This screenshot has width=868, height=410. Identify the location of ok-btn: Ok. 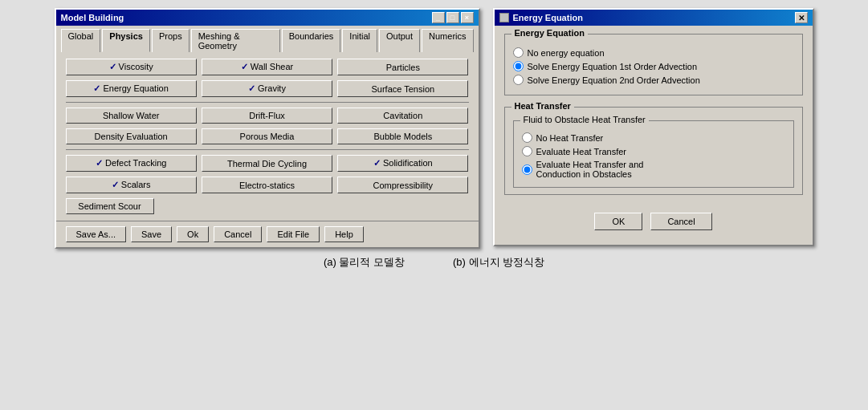
(193, 234).